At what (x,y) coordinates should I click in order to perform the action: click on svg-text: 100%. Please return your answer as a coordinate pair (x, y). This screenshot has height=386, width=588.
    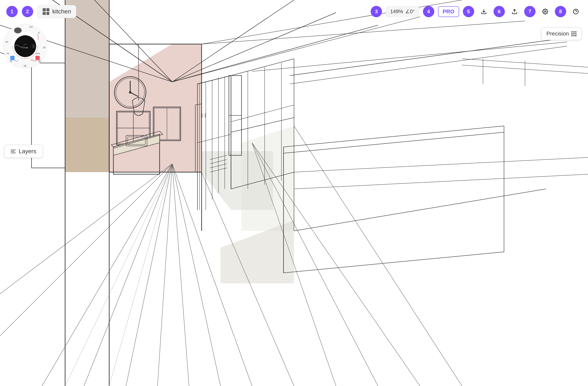
    Looking at the image, I should click on (38, 53).